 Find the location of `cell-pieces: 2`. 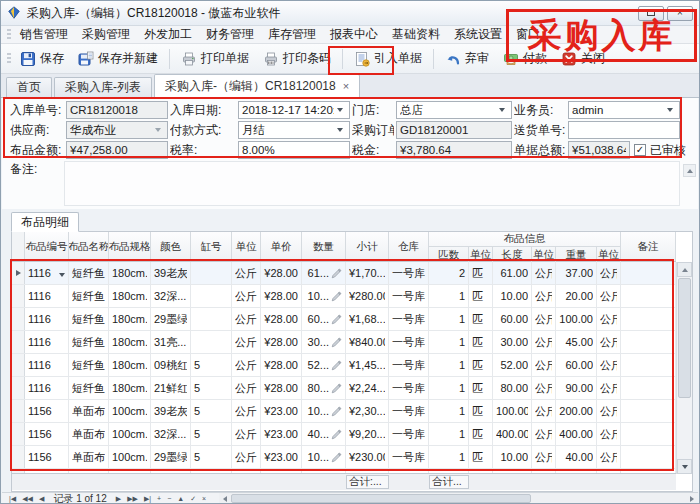

cell-pieces: 2 is located at coordinates (449, 273).